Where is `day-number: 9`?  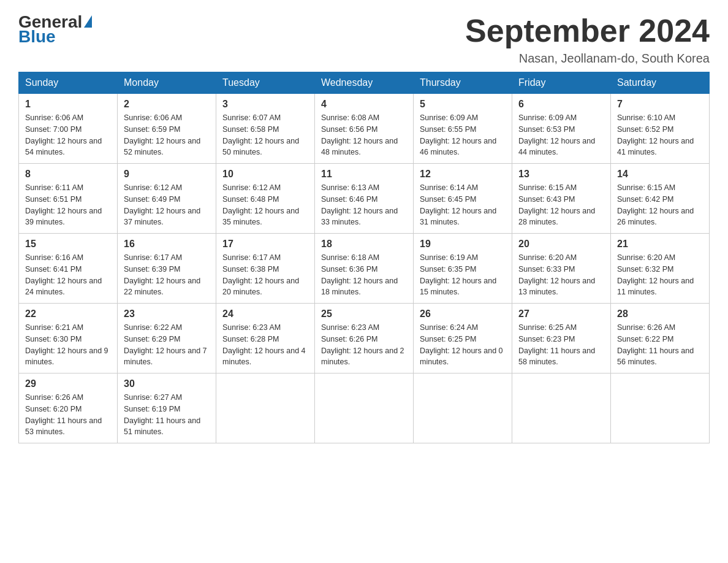 day-number: 9 is located at coordinates (167, 174).